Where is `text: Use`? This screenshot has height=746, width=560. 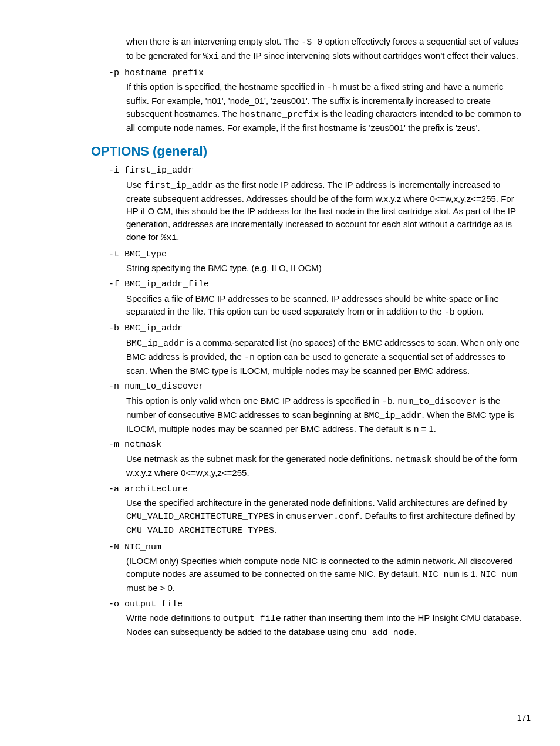 text: Use is located at coordinates (135, 184).